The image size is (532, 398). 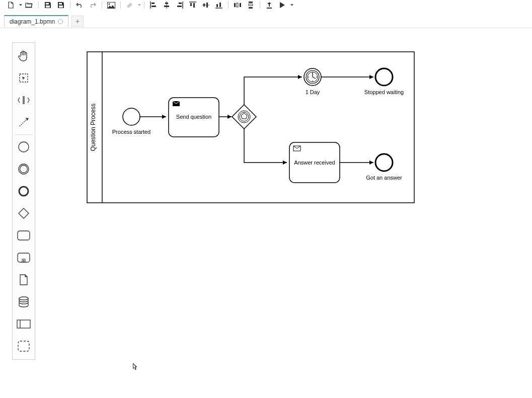 I want to click on start-event-label: Process started, so click(x=131, y=132).